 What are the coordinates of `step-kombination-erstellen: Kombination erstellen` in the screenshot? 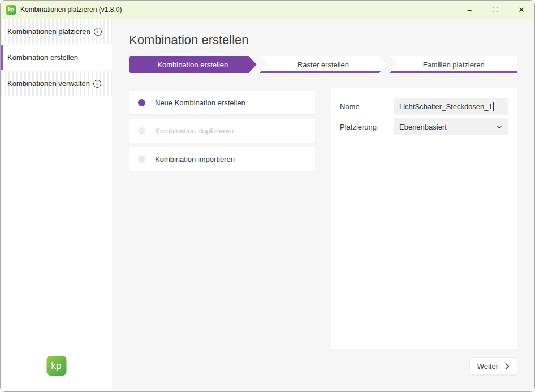 It's located at (193, 64).